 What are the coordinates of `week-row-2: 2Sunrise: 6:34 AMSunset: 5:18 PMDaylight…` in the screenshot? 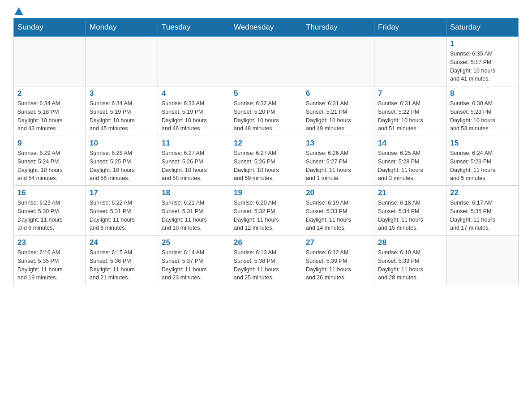 It's located at (266, 111).